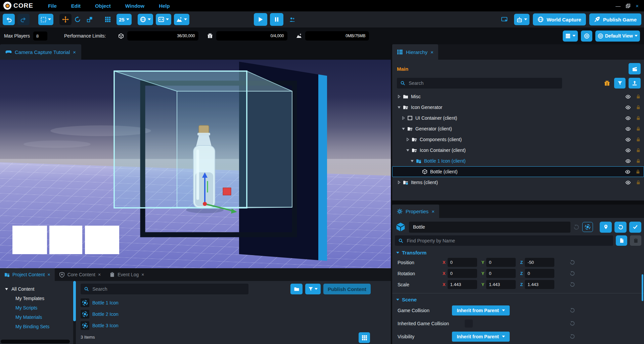 Image resolution: width=644 pixels, height=344 pixels. What do you see at coordinates (236, 326) in the screenshot?
I see `list-item-bottle-3-icon: Bottle 3 Icon` at bounding box center [236, 326].